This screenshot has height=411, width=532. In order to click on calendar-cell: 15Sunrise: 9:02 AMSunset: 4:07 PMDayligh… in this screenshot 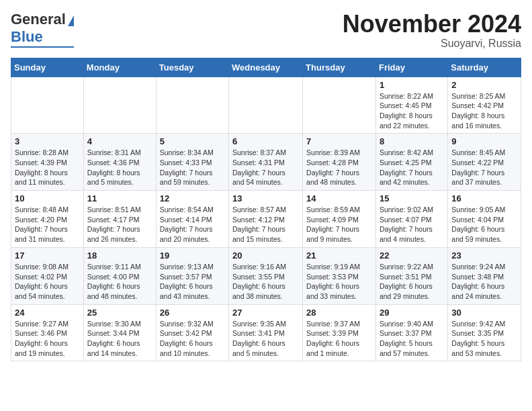, I will do `click(411, 219)`.